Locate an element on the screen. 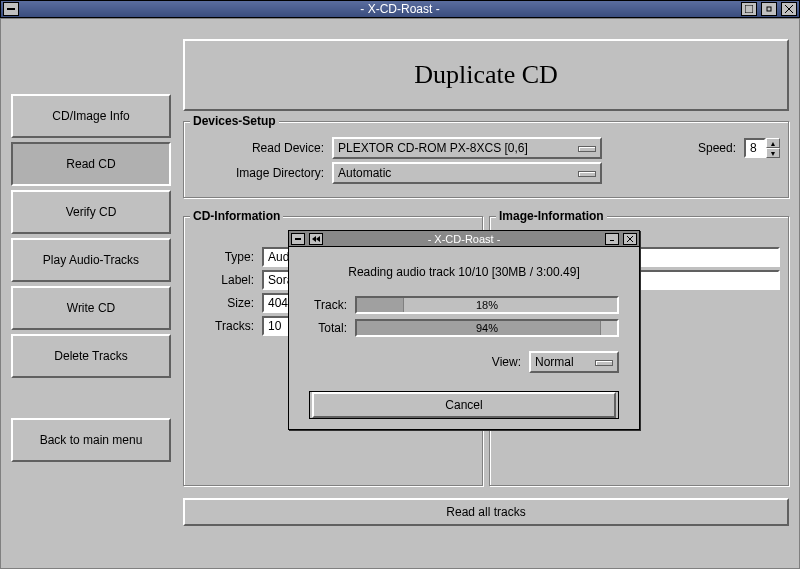  fieldset-legend: Image-Information is located at coordinates (552, 216).